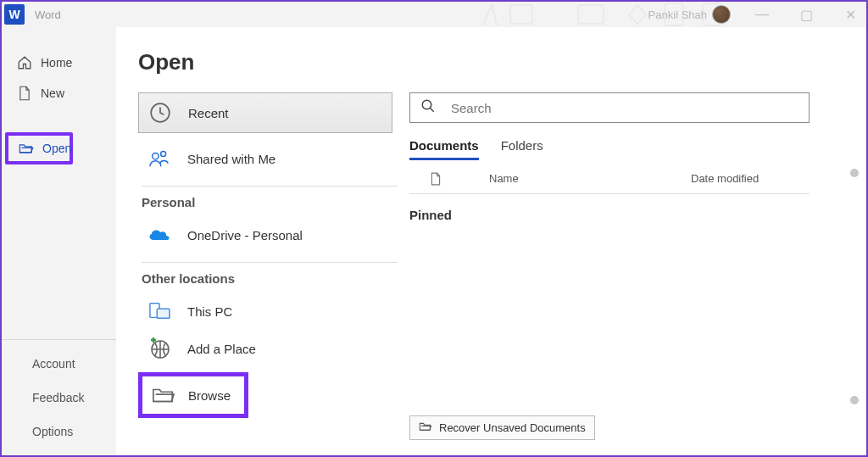 The height and width of the screenshot is (457, 868). I want to click on nav-account: Account, so click(59, 364).